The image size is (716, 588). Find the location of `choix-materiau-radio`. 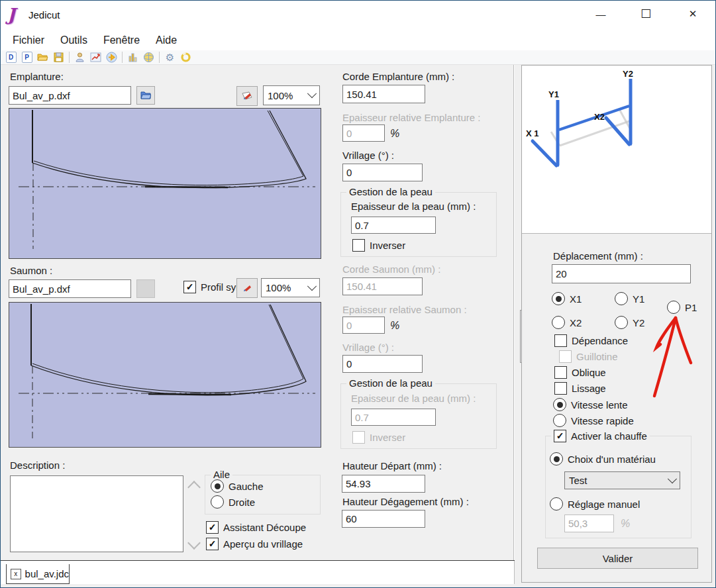

choix-materiau-radio is located at coordinates (556, 459).